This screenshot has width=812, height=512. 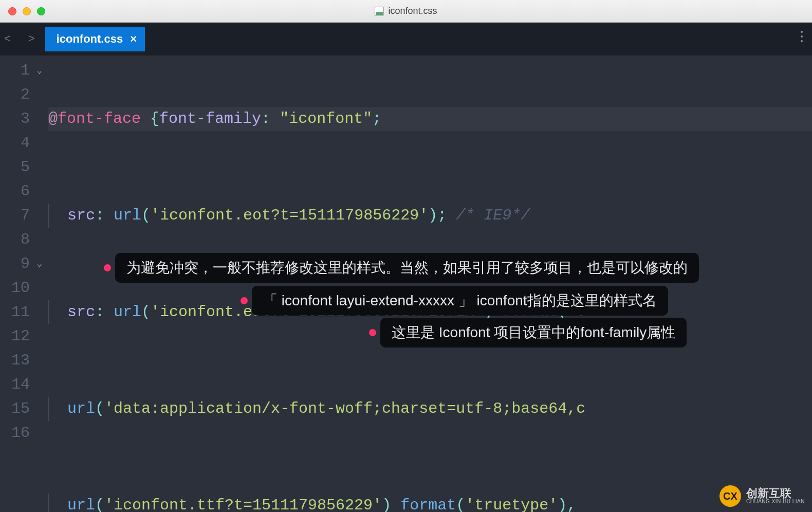 What do you see at coordinates (730, 496) in the screenshot?
I see `watermark-logo-icon: CX` at bounding box center [730, 496].